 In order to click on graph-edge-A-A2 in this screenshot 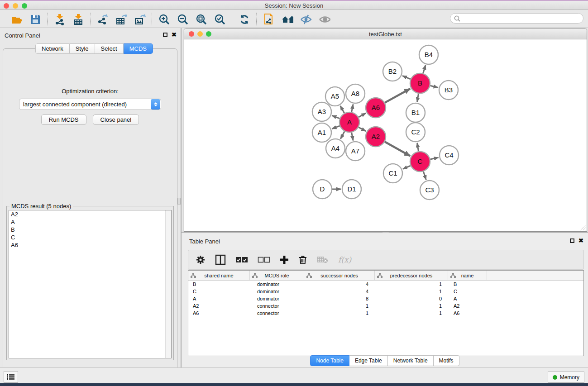, I will do `click(362, 129)`.